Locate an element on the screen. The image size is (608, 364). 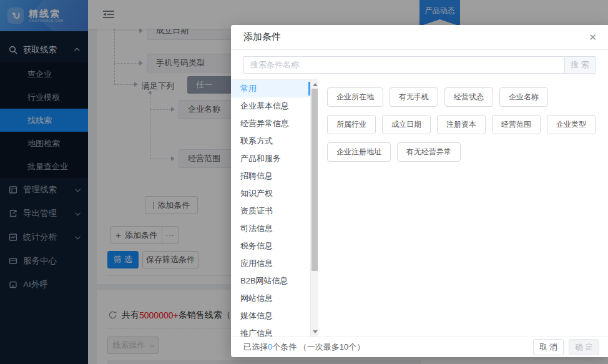
condition-chip: 企业类型 is located at coordinates (571, 125).